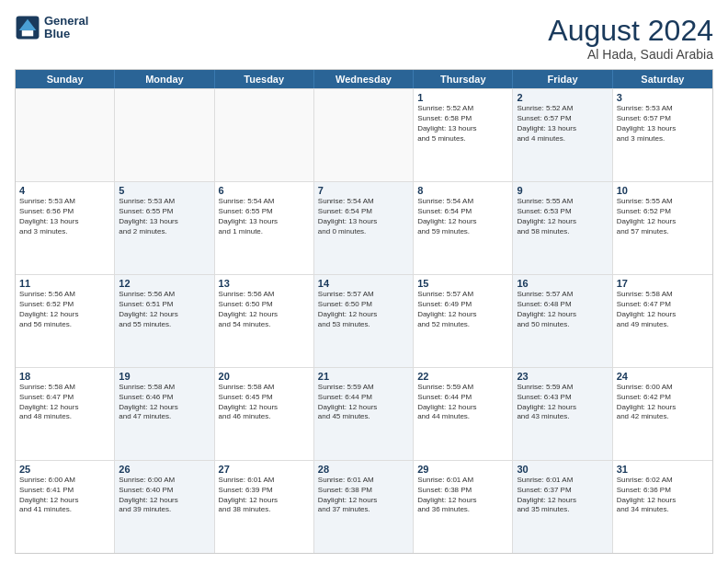 This screenshot has width=728, height=563. Describe the element at coordinates (663, 283) in the screenshot. I see `day-number: 17` at that location.